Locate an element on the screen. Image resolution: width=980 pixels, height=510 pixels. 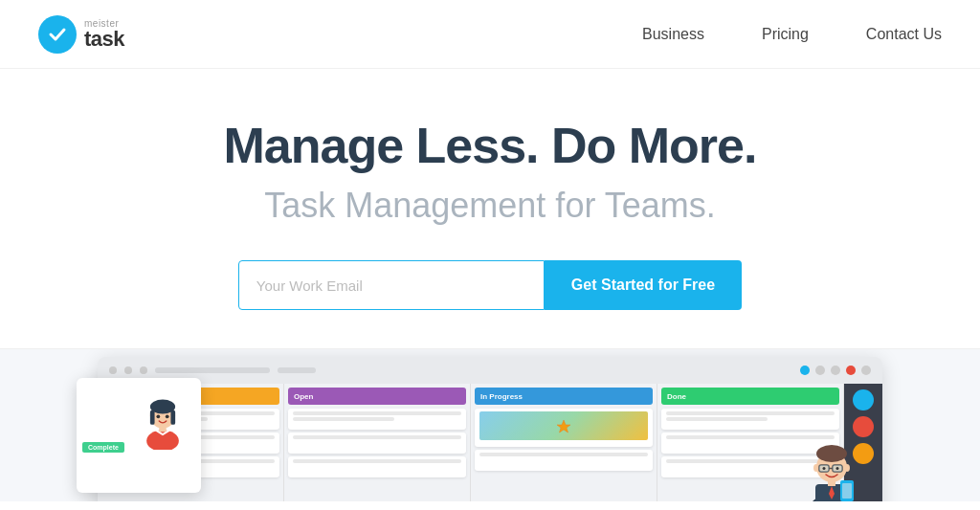
kanban-inprogress: In Progress is located at coordinates (565, 442).